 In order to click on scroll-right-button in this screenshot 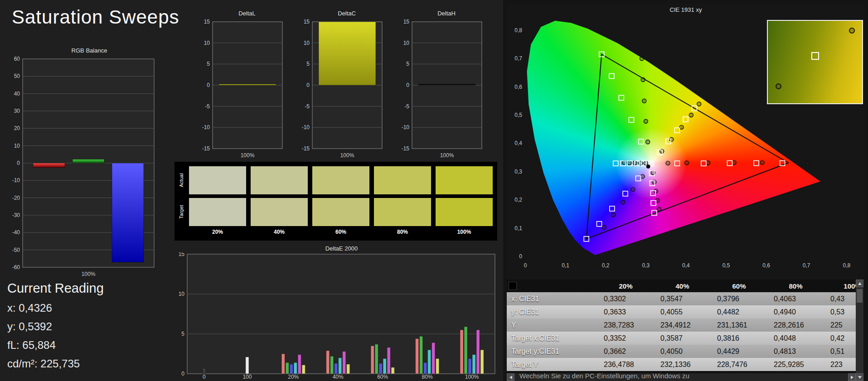, I will do `click(852, 377)`.